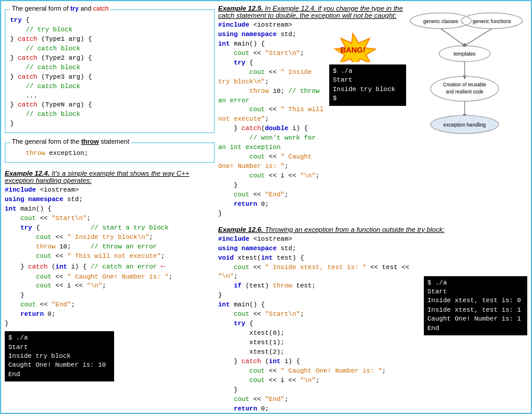 This screenshot has height=414, width=532. I want to click on svg-text: exception handling, so click(465, 125).